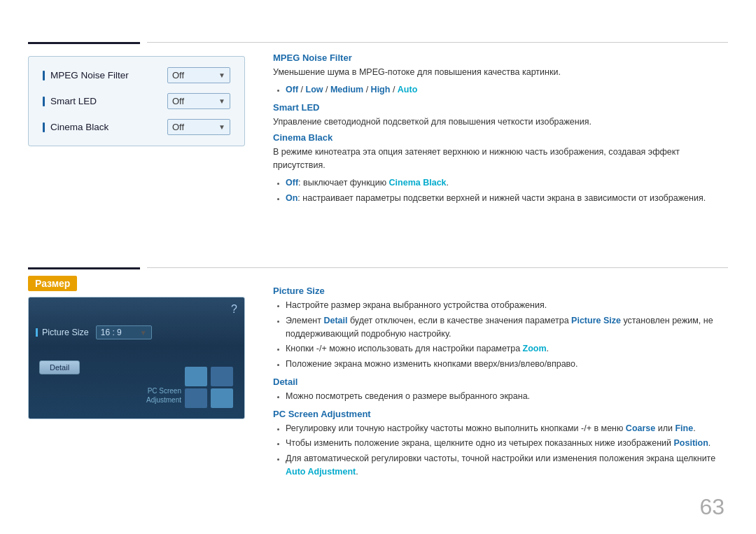 This screenshot has width=756, height=534. What do you see at coordinates (500, 108) in the screenshot?
I see `smart-led-section-title: Smart LED` at bounding box center [500, 108].